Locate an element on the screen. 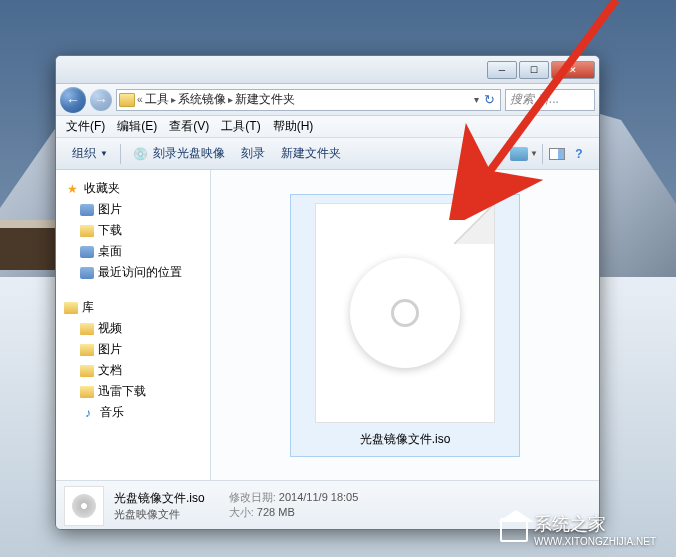 The width and height of the screenshot is (676, 557). toolbar: 组织 ▼ 💿 刻录光盘映像 刻录 新建文件夹 ▼ ? is located at coordinates (328, 154).